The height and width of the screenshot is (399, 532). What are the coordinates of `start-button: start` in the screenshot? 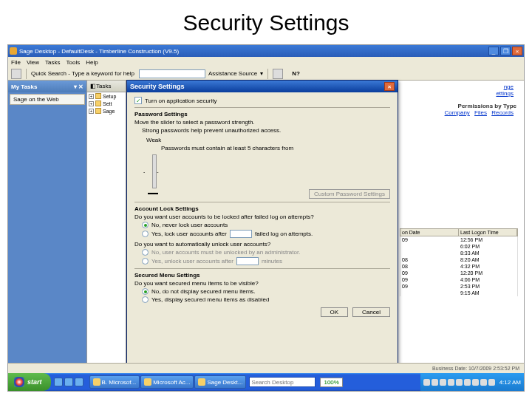 It's located at (30, 382).